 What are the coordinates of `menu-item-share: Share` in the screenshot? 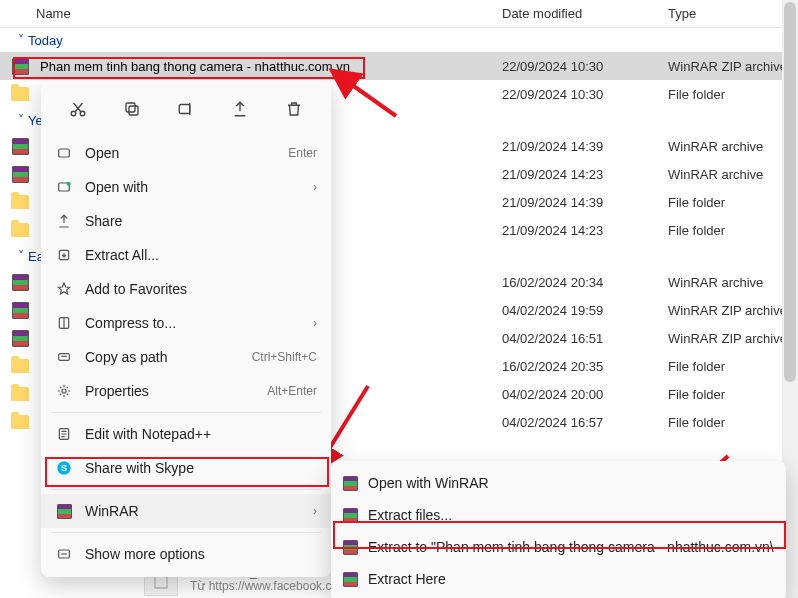 It's located at (186, 221).